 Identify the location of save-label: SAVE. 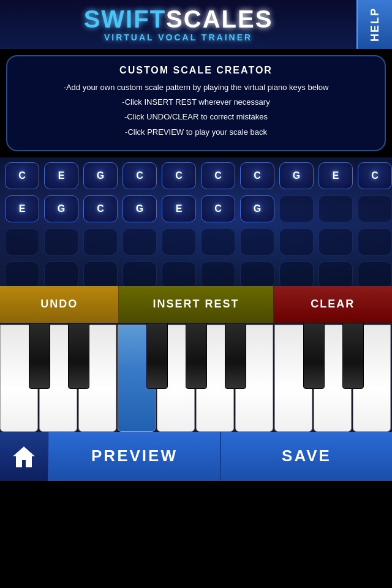
(306, 456).